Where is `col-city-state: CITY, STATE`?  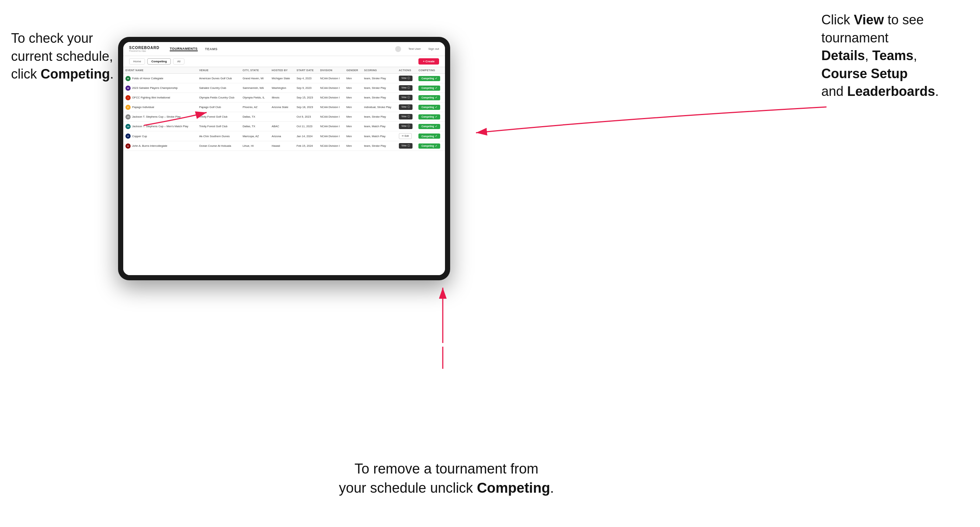
col-city-state: CITY, STATE is located at coordinates (255, 71).